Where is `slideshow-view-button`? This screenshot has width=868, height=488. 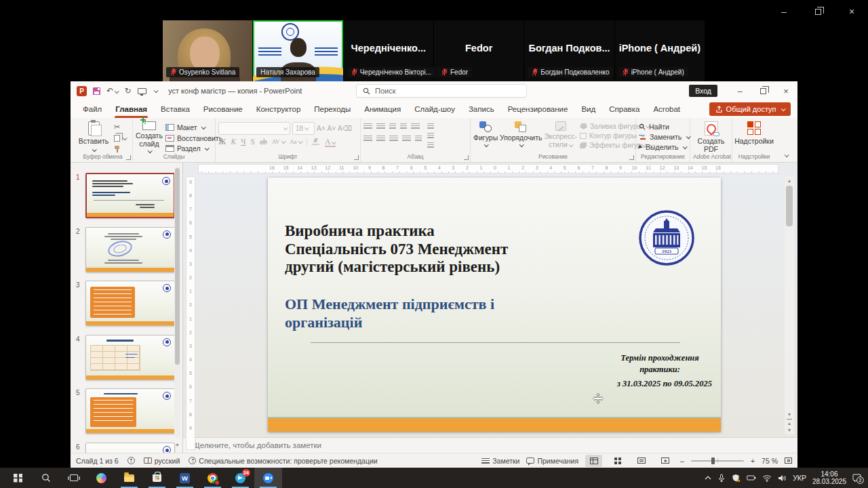
slideshow-view-button is located at coordinates (665, 461).